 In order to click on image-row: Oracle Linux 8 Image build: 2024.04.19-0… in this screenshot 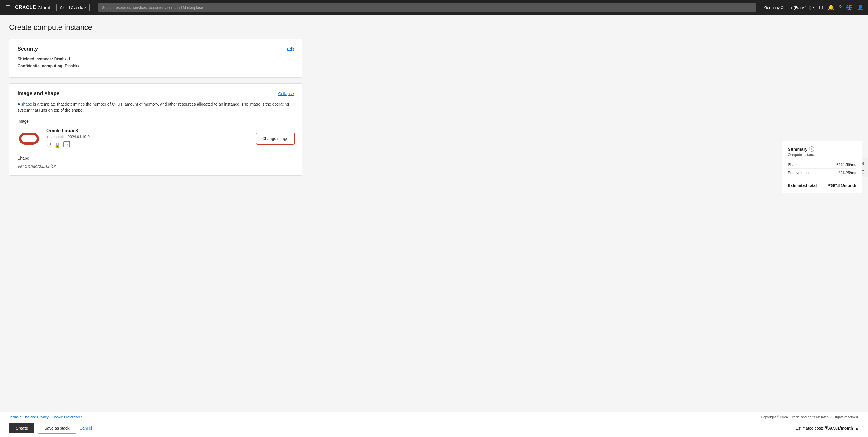, I will do `click(156, 139)`.